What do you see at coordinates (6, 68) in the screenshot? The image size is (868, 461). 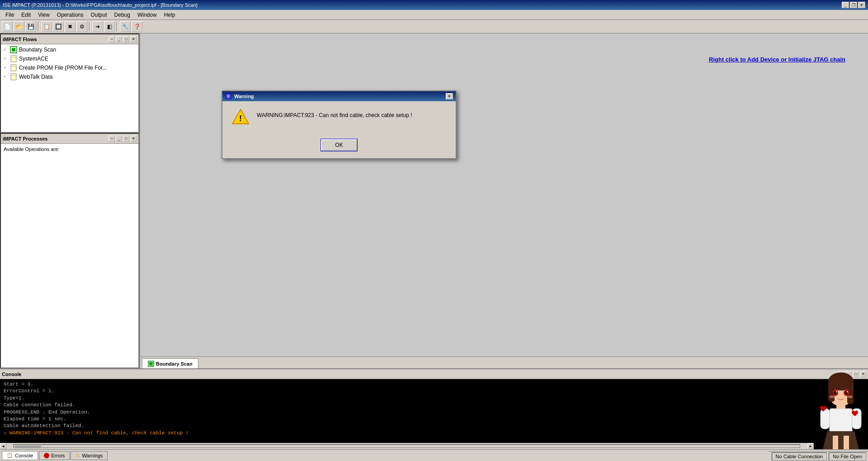 I see `expand-icon-3: +` at bounding box center [6, 68].